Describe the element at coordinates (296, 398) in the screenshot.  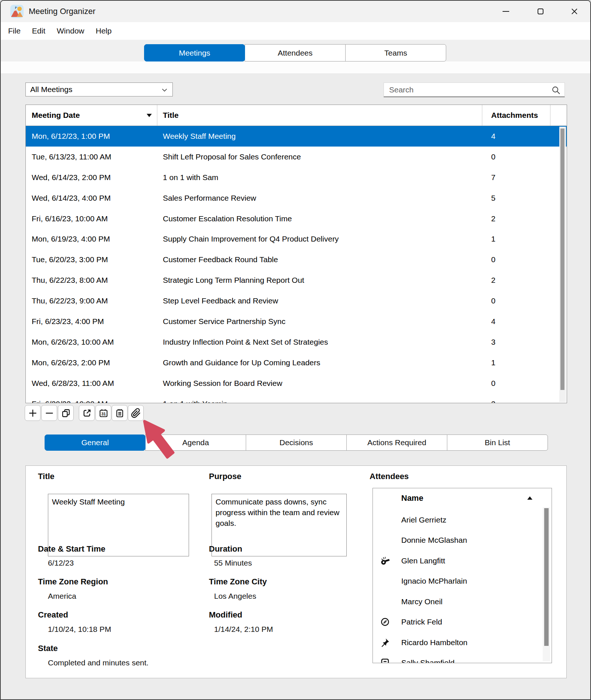
I see `table-row: Fri, 6/30/23, 10:00 AM1 on 1 with Yasmin…` at that location.